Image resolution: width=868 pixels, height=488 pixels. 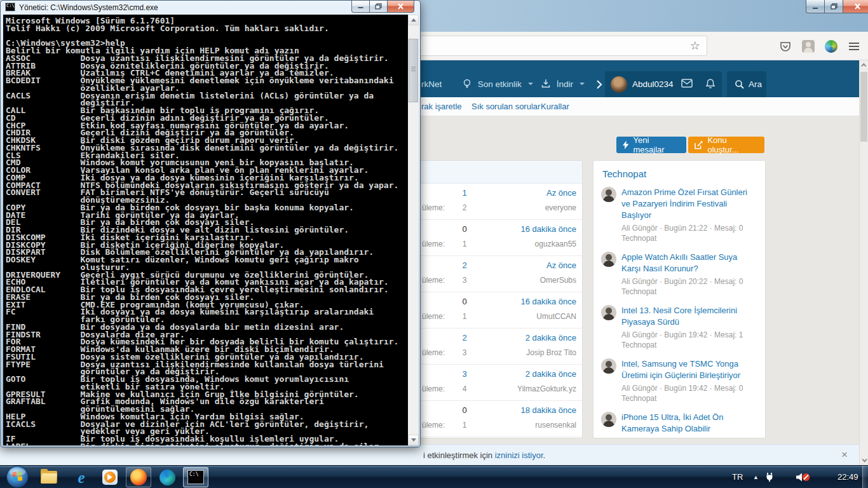 I want to click on thread-user: Josip Broz Tito, so click(x=552, y=353).